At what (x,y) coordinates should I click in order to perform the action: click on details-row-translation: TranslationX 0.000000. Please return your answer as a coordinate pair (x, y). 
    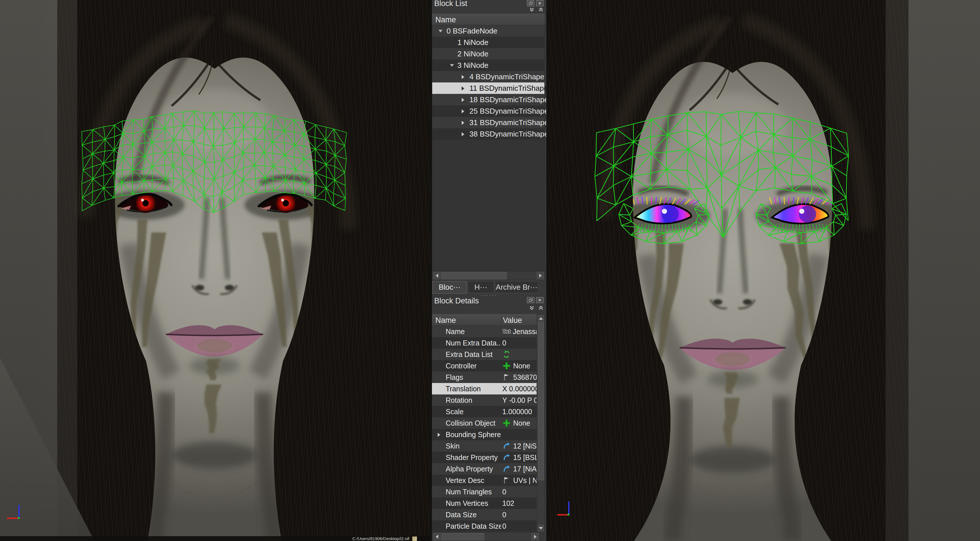
    Looking at the image, I should click on (484, 389).